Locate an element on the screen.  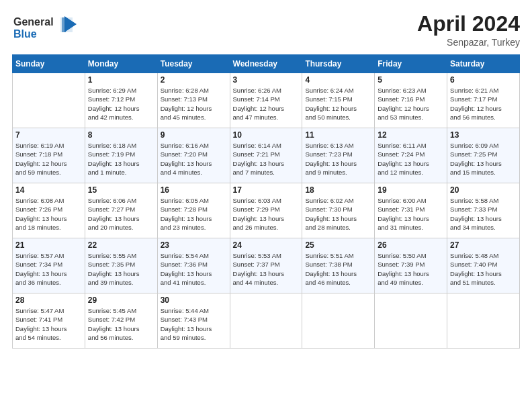
week-row-5: 28Sunrise: 5:47 AMSunset: 7:41 PMDayligh… is located at coordinates (266, 321).